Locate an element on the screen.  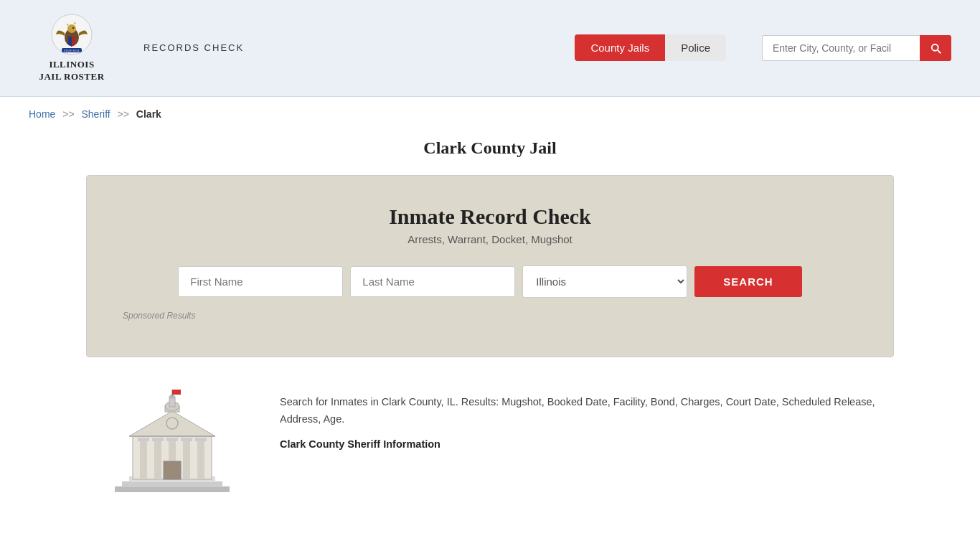
last-name-input is located at coordinates (433, 281).